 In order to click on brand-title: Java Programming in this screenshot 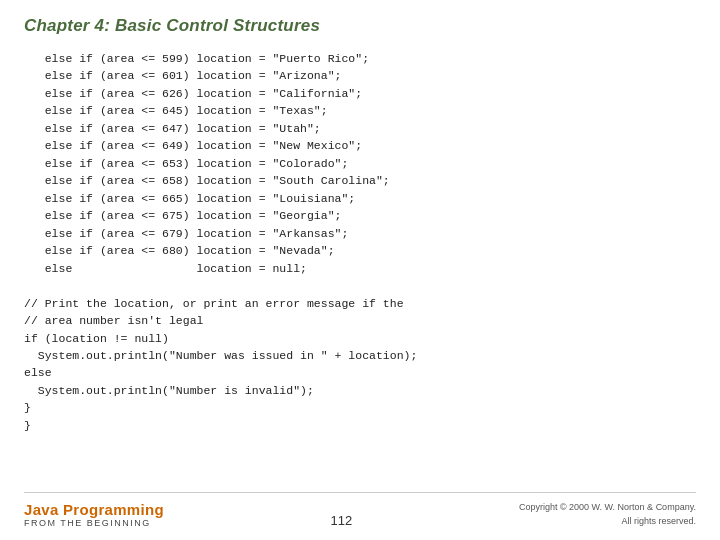, I will do `click(94, 510)`.